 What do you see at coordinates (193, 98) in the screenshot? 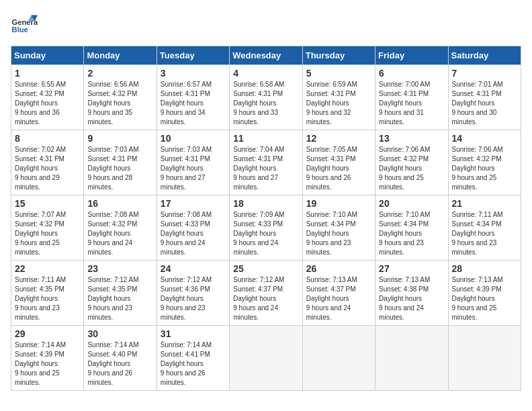
I see `calendar-cell: 3 Sunrise: 6:57 AMSunset: 4:31 PMDayligh…` at bounding box center [193, 98].